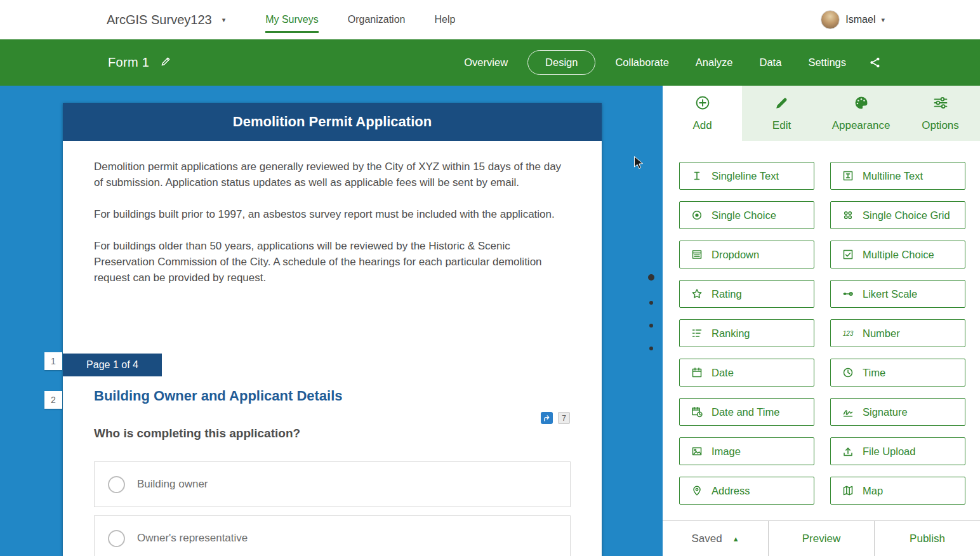 Image resolution: width=980 pixels, height=556 pixels. What do you see at coordinates (827, 62) in the screenshot?
I see `tab-settings: Settings` at bounding box center [827, 62].